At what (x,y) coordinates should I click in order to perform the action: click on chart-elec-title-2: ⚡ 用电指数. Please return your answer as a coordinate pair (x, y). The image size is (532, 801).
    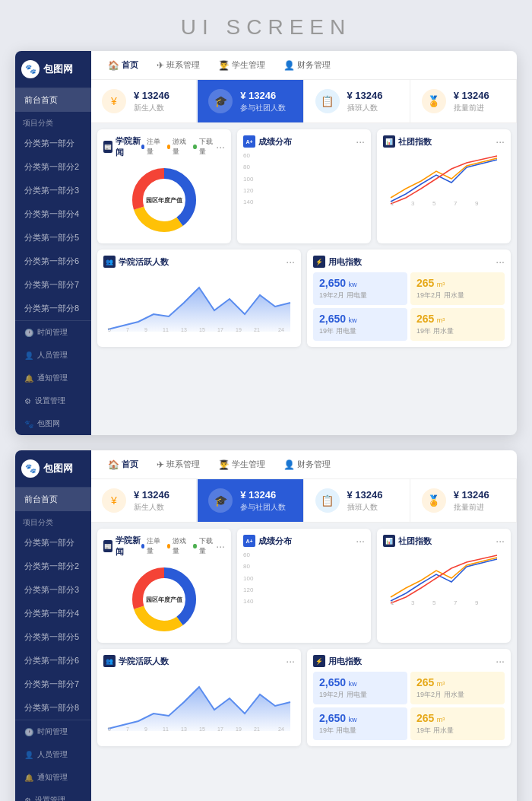
    Looking at the image, I should click on (337, 661).